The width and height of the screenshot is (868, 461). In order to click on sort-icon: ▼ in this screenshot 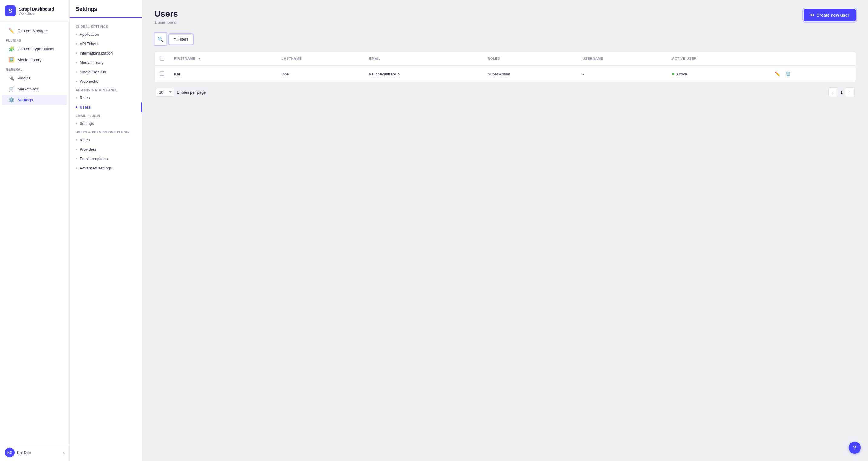, I will do `click(199, 59)`.